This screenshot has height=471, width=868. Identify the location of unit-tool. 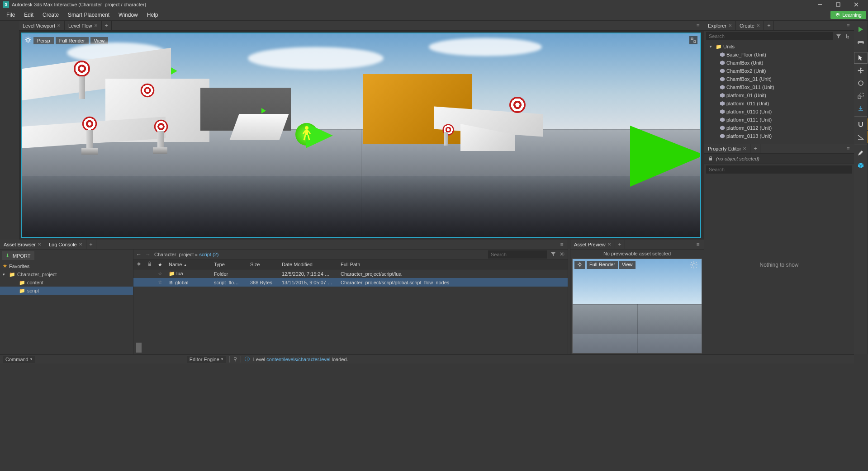
(861, 165).